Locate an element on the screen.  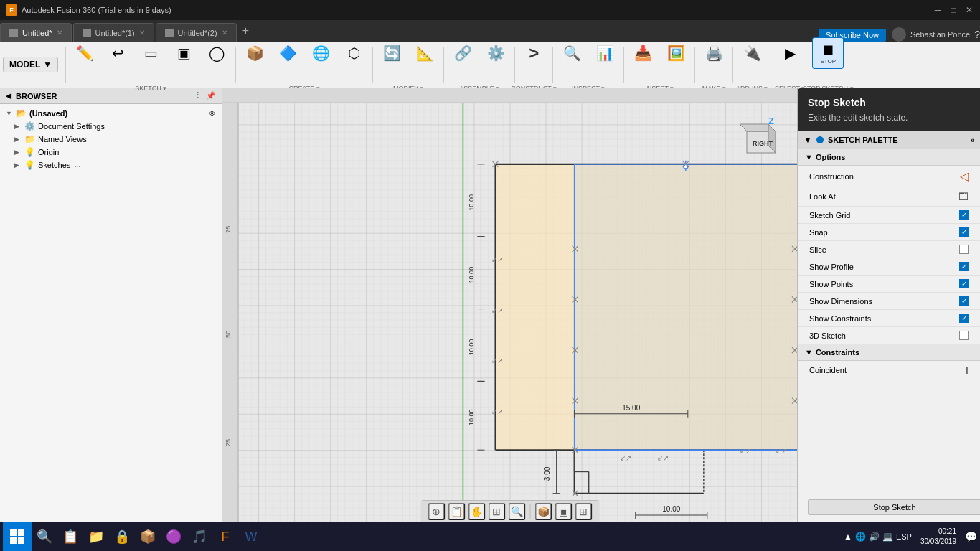
tray-icon-1: 🌐 is located at coordinates (861, 537).